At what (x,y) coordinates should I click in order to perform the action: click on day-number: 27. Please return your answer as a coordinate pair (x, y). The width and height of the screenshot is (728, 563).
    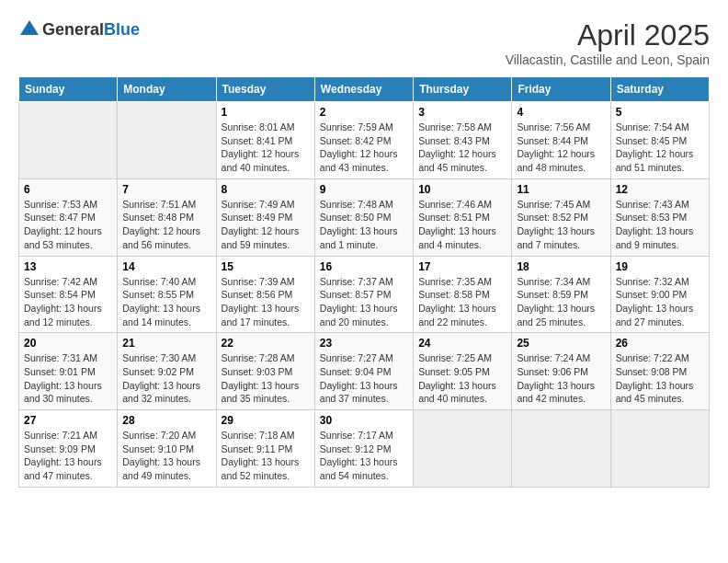
    Looking at the image, I should click on (68, 420).